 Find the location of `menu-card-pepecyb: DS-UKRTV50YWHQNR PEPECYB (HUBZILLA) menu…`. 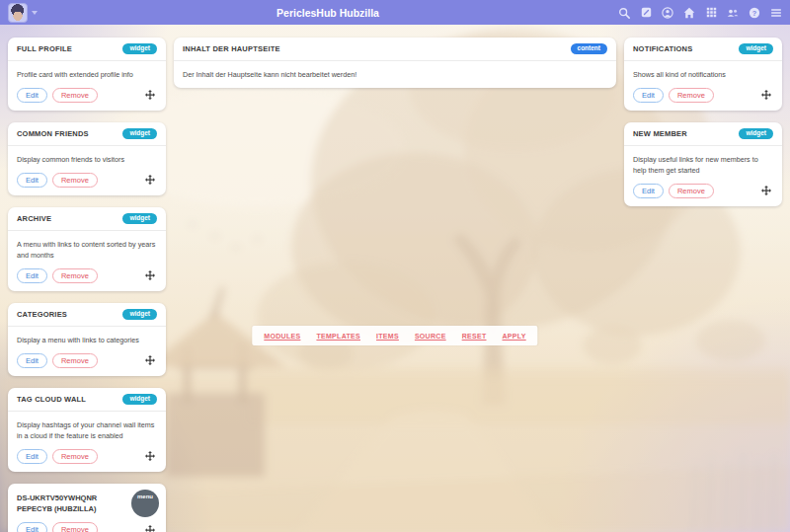

menu-card-pepecyb: DS-UKRTV50YWHQNR PEPECYB (HUBZILLA) menu… is located at coordinates (87, 507).